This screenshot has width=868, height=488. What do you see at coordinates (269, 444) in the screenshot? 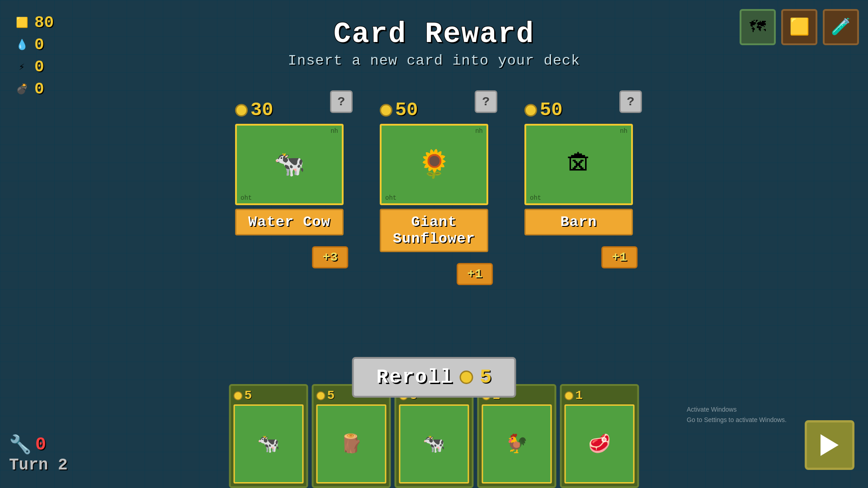
I see `deck-sprite-1: 🐄` at bounding box center [269, 444].